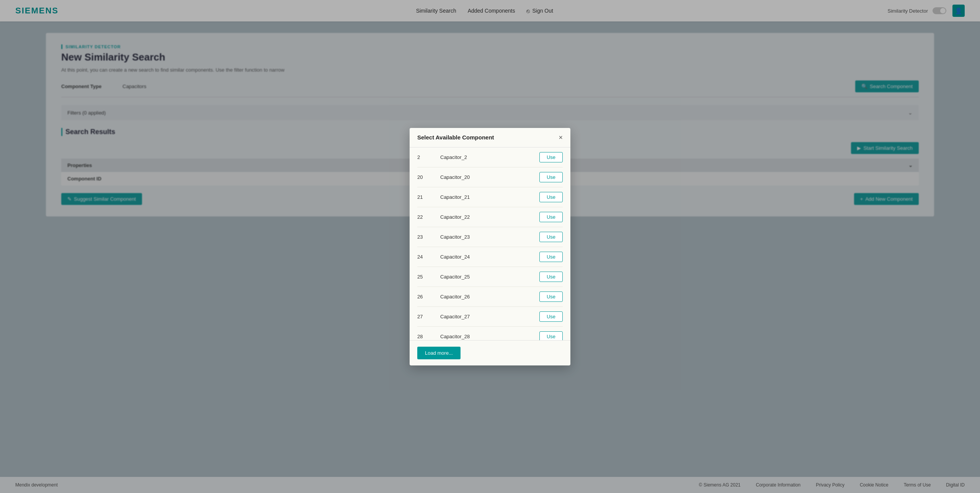  Describe the element at coordinates (425, 336) in the screenshot. I see `component-id-cell: 28` at that location.